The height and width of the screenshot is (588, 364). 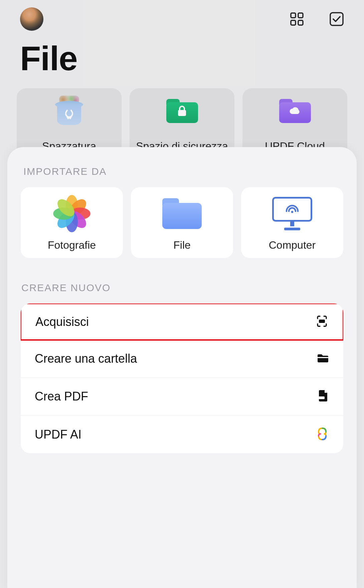 I want to click on import-photos-card: Fotografie, so click(x=72, y=223).